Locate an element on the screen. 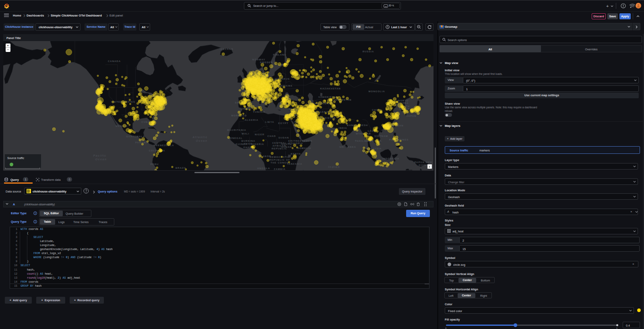 The height and width of the screenshot is (329, 644). svg-text: NIGER is located at coordinates (260, 134).